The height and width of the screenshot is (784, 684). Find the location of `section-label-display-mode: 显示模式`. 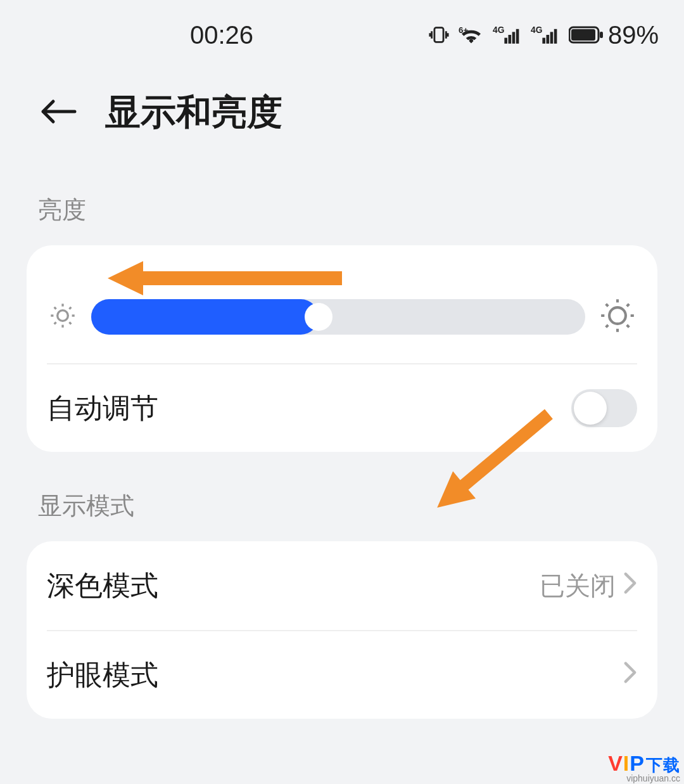

section-label-display-mode: 显示模式 is located at coordinates (342, 493).